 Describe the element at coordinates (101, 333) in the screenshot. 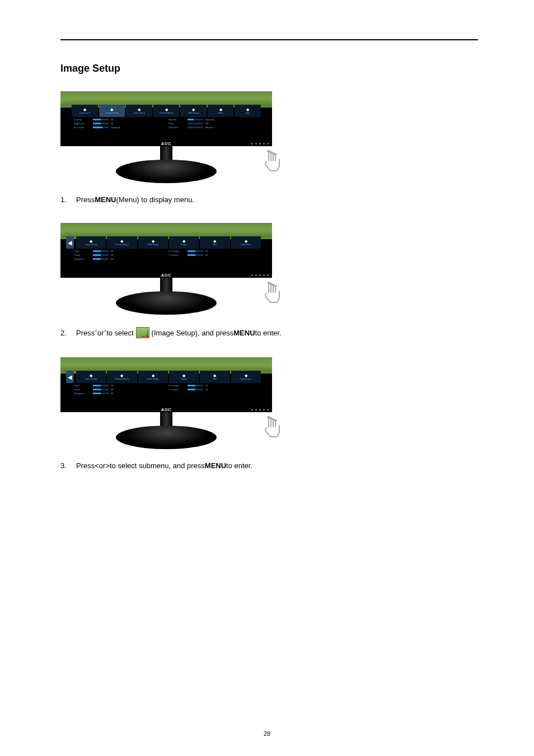

I see `step-2-or: or` at that location.